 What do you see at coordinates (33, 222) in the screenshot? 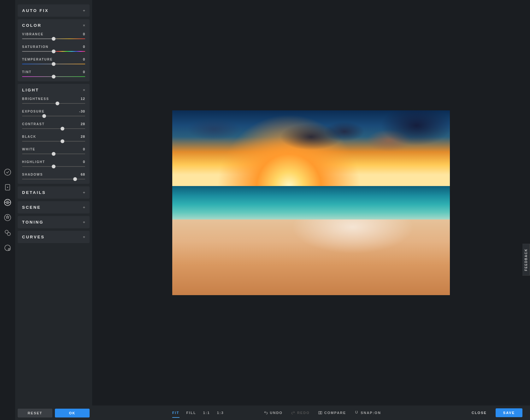
I see `panel-title: TONING` at bounding box center [33, 222].